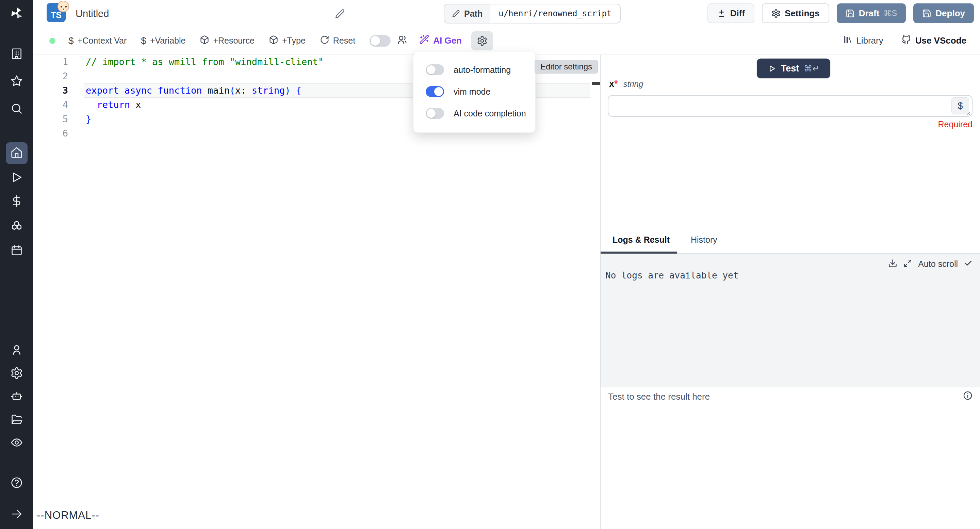 The height and width of the screenshot is (529, 980). Describe the element at coordinates (144, 41) in the screenshot. I see `dollar-icon: $` at that location.